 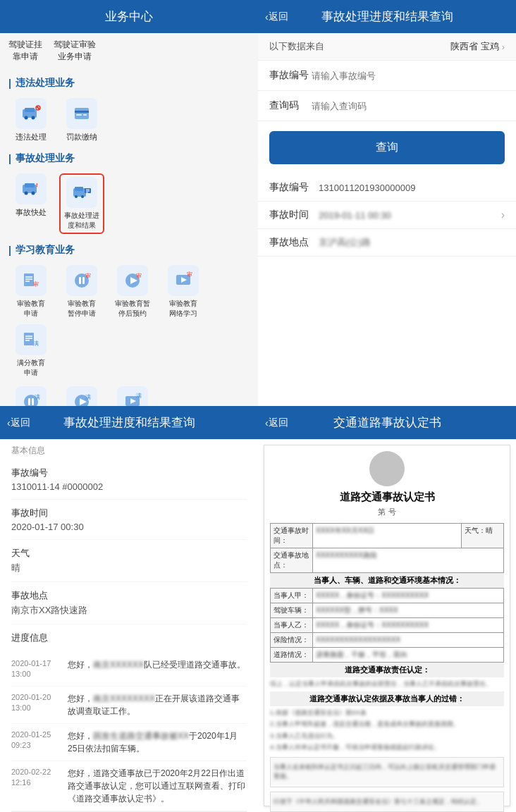 What do you see at coordinates (75, 51) in the screenshot?
I see `top-item-license-review: 驾驶证审验 业务申请` at bounding box center [75, 51].